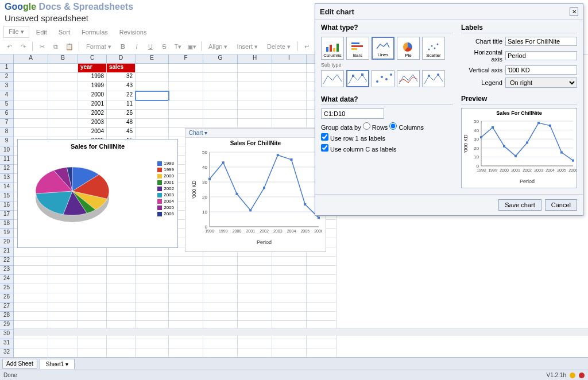  What do you see at coordinates (279, 47) in the screenshot?
I see `delete-dropdown: Delete ▾` at bounding box center [279, 47].